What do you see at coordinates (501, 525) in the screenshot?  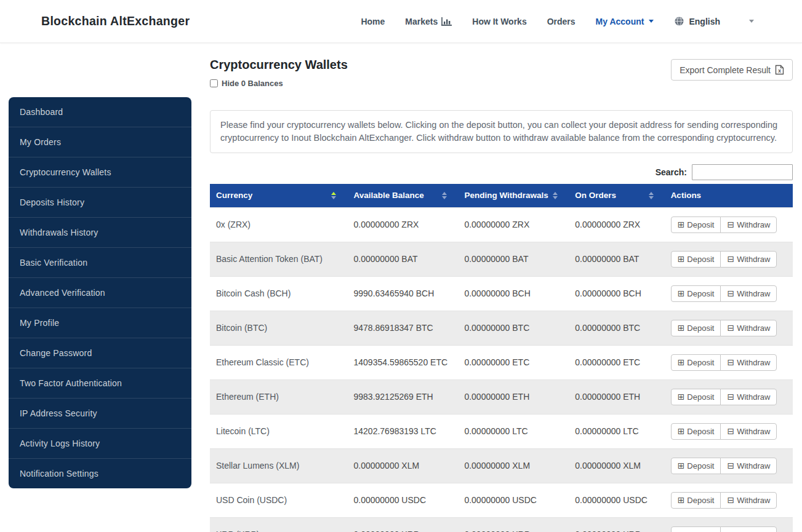 I see `table-row: XRP (XRP) 0.00000000 XRP 0.00000000 XRP …` at bounding box center [501, 525].